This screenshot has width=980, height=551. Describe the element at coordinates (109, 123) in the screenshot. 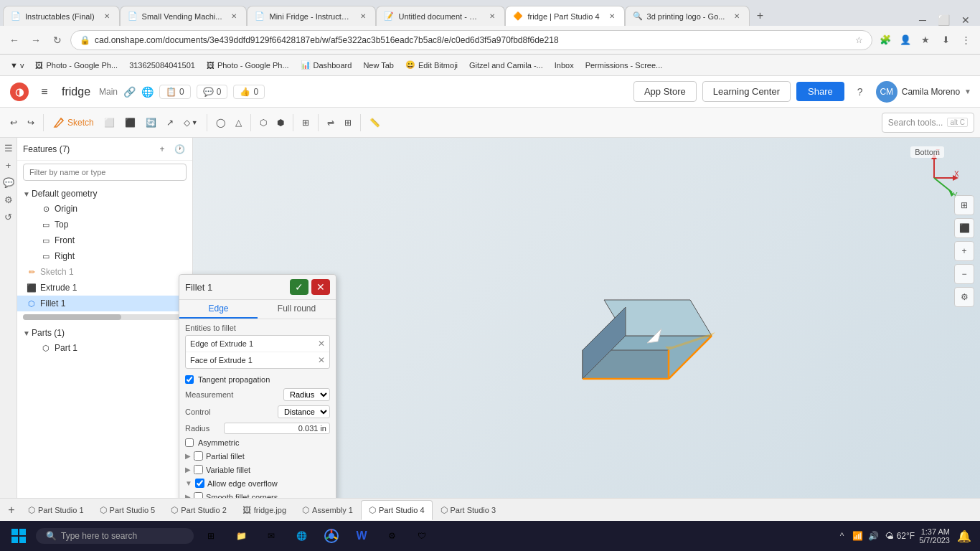

I see `tool-plane: ⬜` at that location.